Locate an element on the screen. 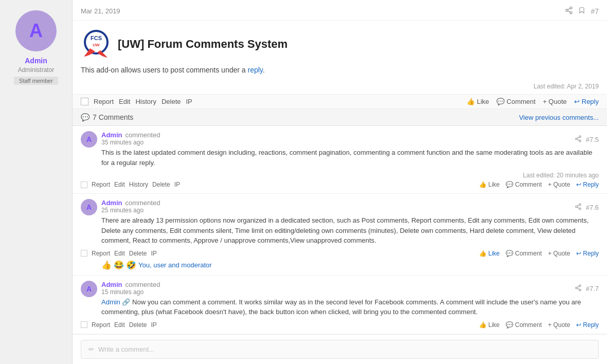  post-body: FCS UW [UW] Forum Comments System This a… is located at coordinates (340, 50).